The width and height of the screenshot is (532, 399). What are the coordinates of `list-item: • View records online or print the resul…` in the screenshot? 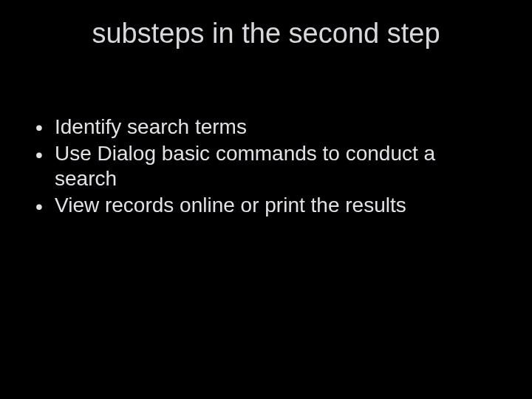 It's located at (266, 205).